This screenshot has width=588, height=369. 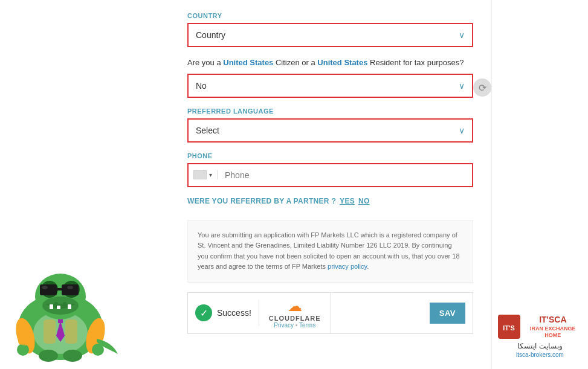 What do you see at coordinates (330, 130) in the screenshot?
I see `language-select-wrapper: Select ∨` at bounding box center [330, 130].